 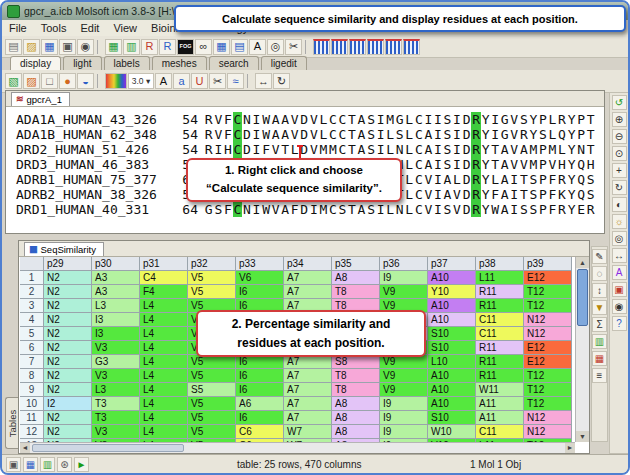 What do you see at coordinates (32, 362) in the screenshot?
I see `row-number: 7` at bounding box center [32, 362].